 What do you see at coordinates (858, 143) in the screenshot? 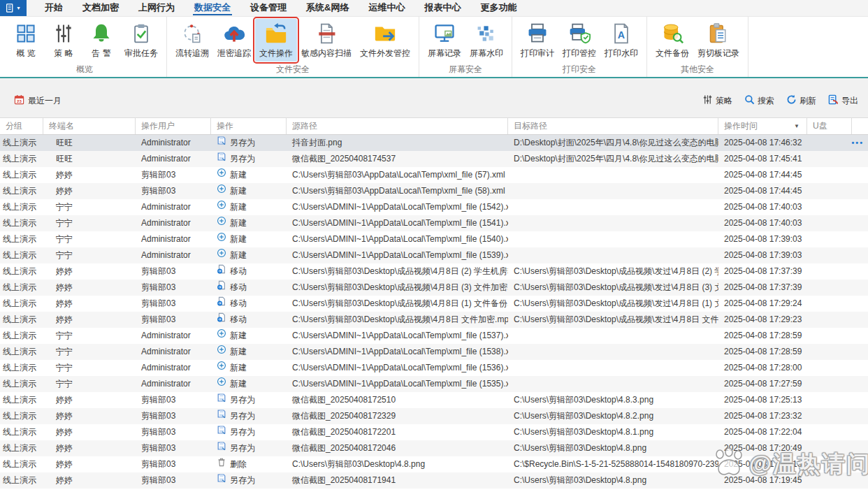
I see `row-more-menu-icon: •••` at bounding box center [858, 143].